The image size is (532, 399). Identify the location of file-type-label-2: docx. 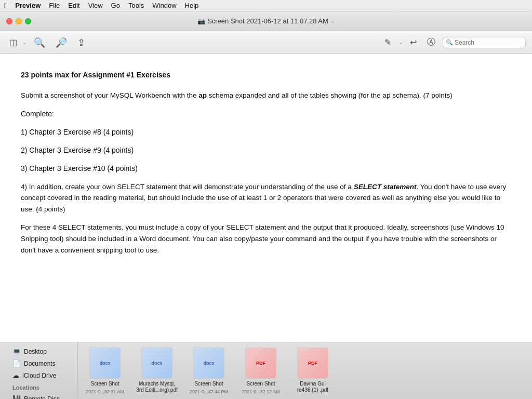
(157, 363).